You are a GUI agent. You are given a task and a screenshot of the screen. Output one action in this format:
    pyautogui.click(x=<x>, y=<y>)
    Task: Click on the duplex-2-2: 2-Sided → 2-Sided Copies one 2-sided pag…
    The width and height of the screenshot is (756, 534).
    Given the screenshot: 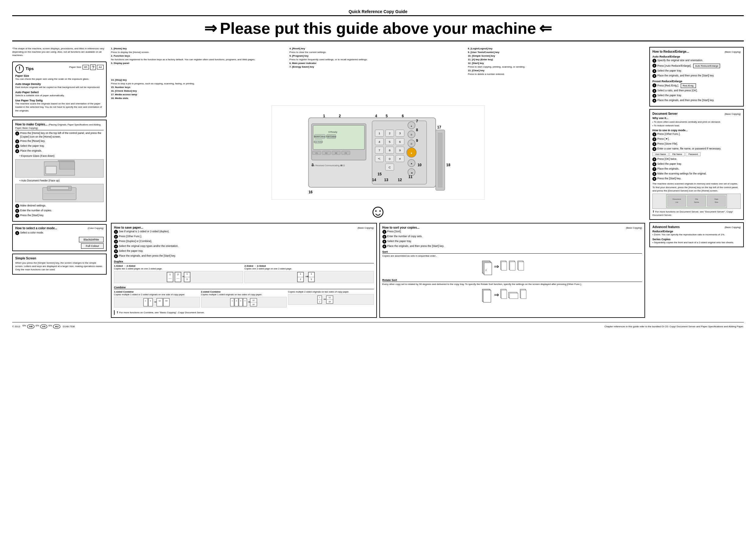 What is the action you would take?
    pyautogui.click(x=309, y=274)
    